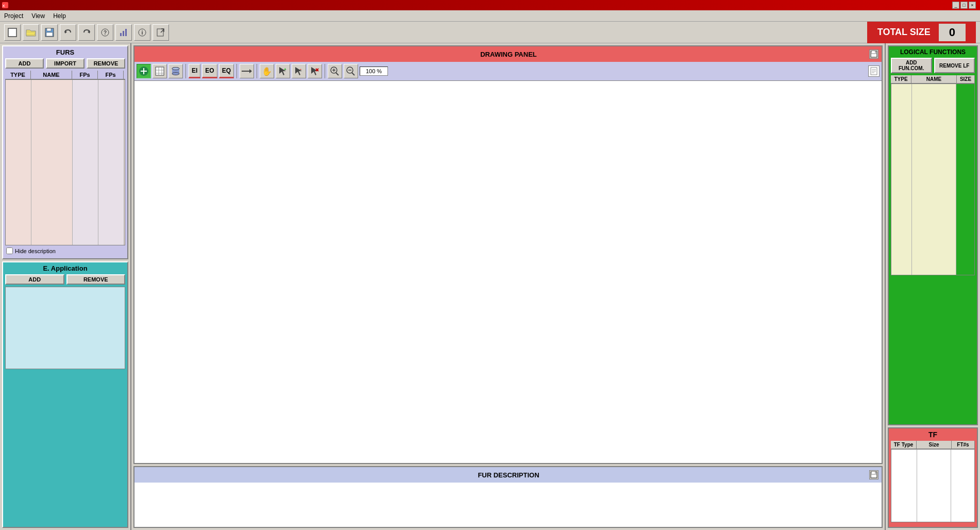 This screenshot has height=530, width=980. I want to click on drawing-panel-save-icon, so click(874, 54).